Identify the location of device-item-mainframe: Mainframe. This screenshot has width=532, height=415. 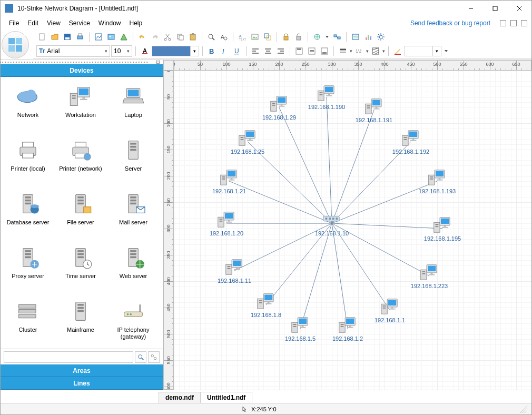
(81, 321).